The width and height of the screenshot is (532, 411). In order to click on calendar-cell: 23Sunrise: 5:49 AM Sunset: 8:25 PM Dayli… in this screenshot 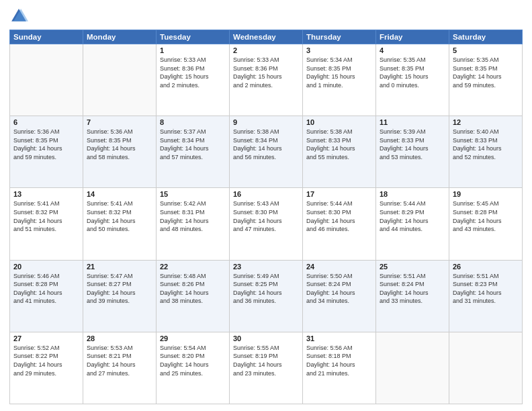, I will do `click(266, 295)`.